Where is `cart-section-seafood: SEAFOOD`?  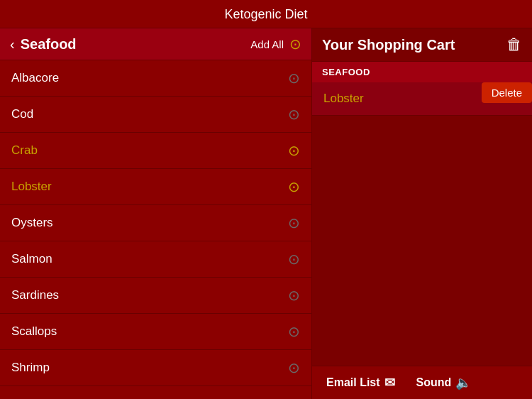 cart-section-seafood: SEAFOOD is located at coordinates (422, 72).